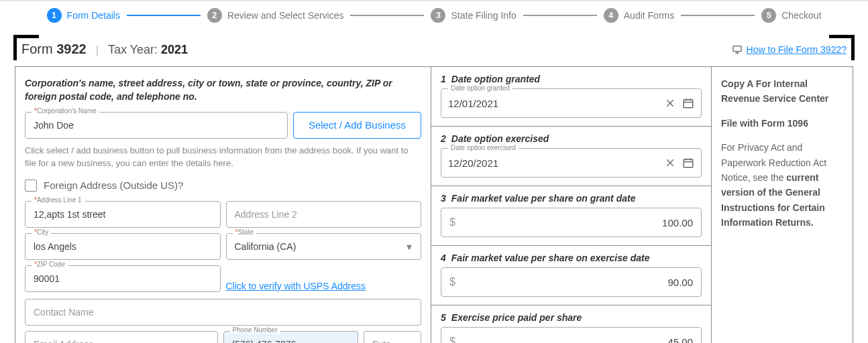  I want to click on step-circle-1: 1, so click(54, 15).